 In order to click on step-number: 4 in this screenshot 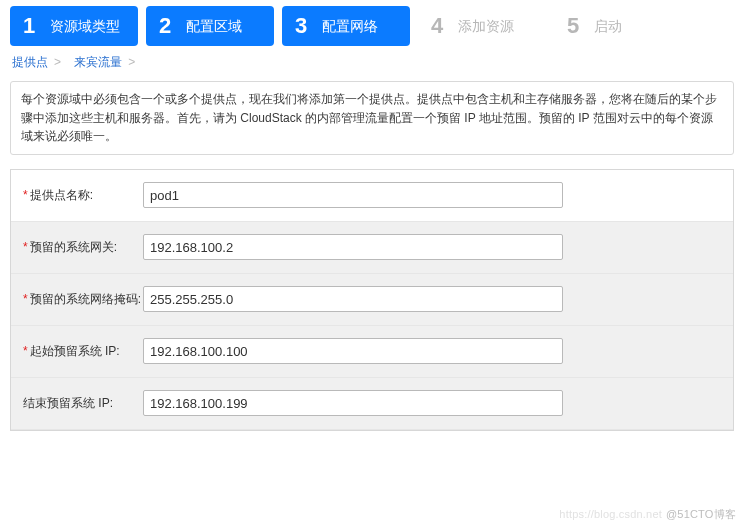, I will do `click(437, 26)`.